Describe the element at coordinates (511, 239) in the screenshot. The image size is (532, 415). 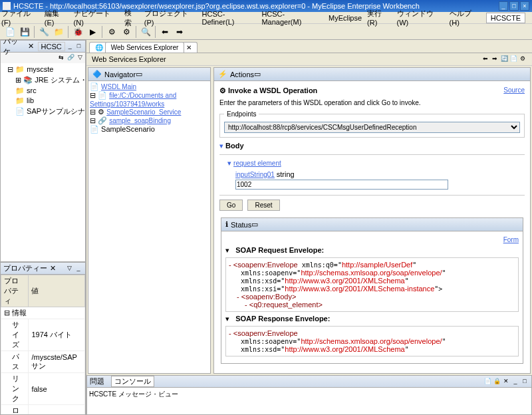
I see `form-link: Form` at that location.